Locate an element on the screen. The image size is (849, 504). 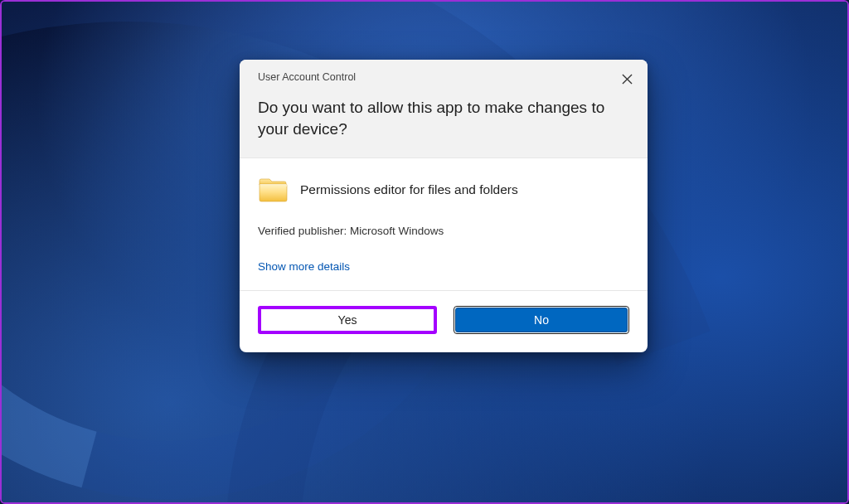
dialog-question: Do you want to allow this app to make ch… is located at coordinates (444, 118).